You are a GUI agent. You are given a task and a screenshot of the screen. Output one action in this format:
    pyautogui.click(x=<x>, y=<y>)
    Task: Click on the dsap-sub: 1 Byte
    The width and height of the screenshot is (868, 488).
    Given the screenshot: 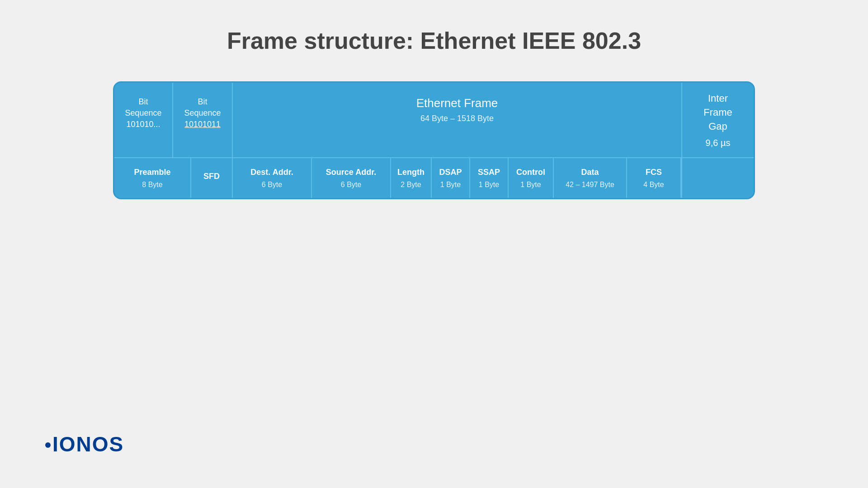 What is the action you would take?
    pyautogui.click(x=450, y=185)
    